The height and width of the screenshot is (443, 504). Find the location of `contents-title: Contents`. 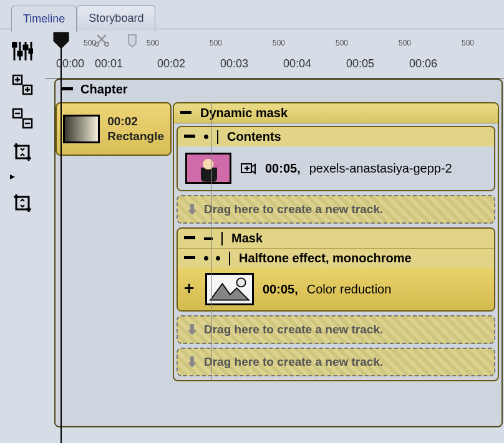

contents-title: Contents is located at coordinates (254, 137).